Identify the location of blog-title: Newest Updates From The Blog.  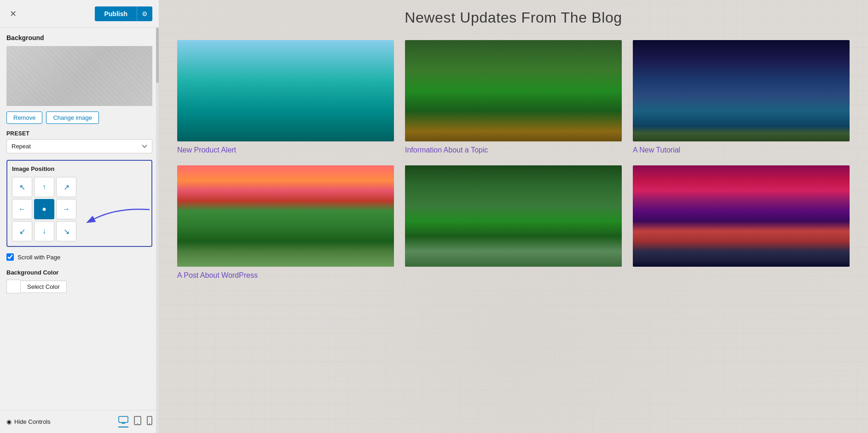
(514, 18).